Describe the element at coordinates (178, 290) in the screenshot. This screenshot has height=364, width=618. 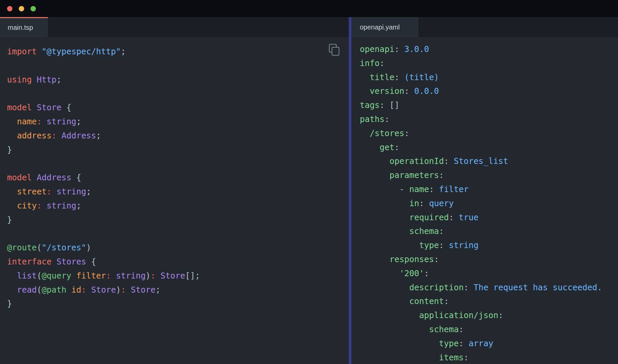
I see `code-line: read(@path id: Store): Store;` at that location.